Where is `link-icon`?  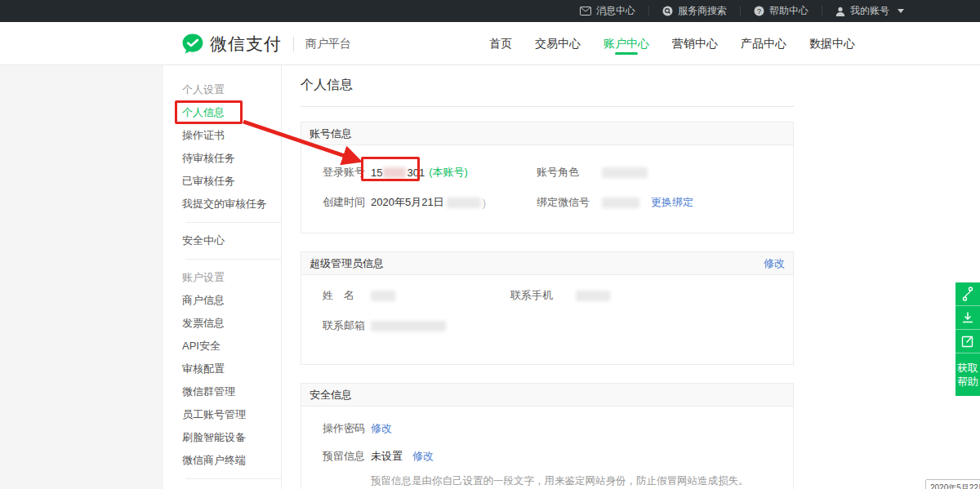 link-icon is located at coordinates (968, 294).